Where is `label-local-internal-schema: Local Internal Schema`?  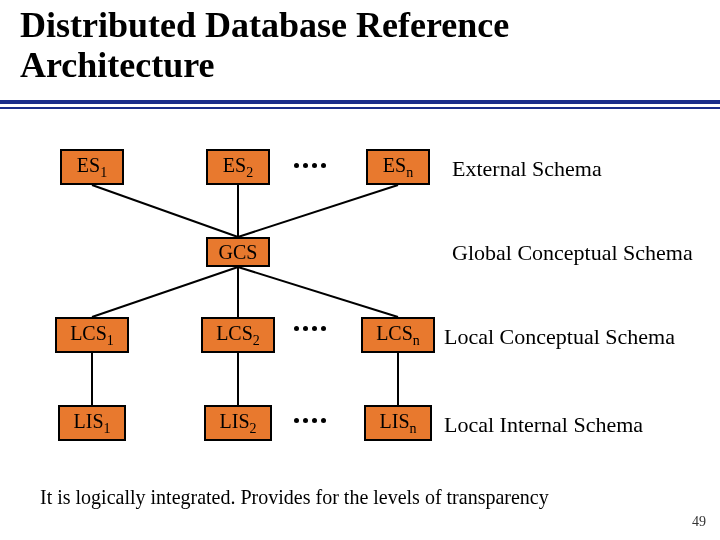 label-local-internal-schema: Local Internal Schema is located at coordinates (544, 425).